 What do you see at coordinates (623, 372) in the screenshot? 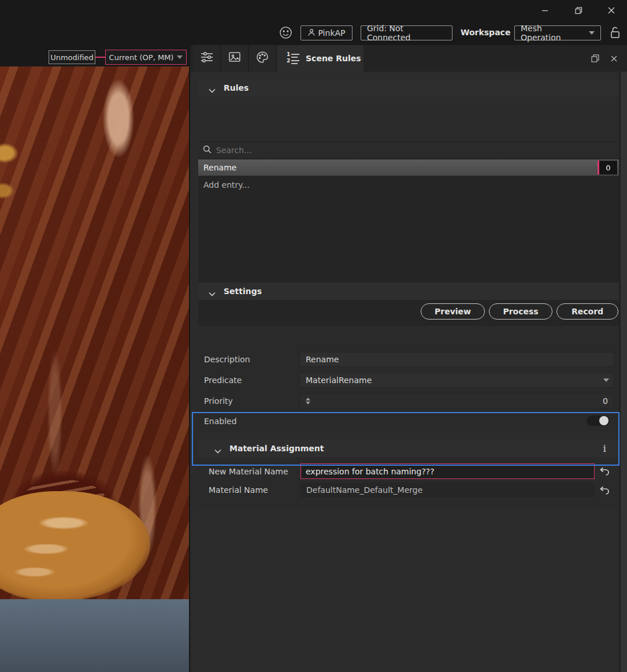
I see `panel-scrollbar-gutter` at bounding box center [623, 372].